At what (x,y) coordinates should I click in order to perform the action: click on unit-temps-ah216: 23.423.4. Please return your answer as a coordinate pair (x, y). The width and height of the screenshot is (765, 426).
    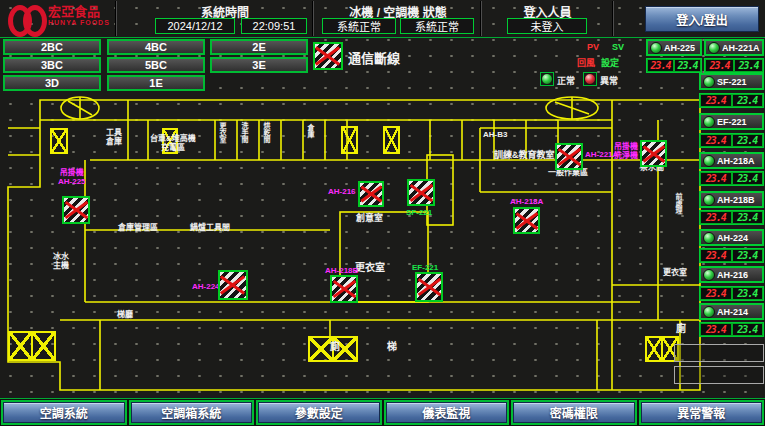
    Looking at the image, I should click on (732, 294).